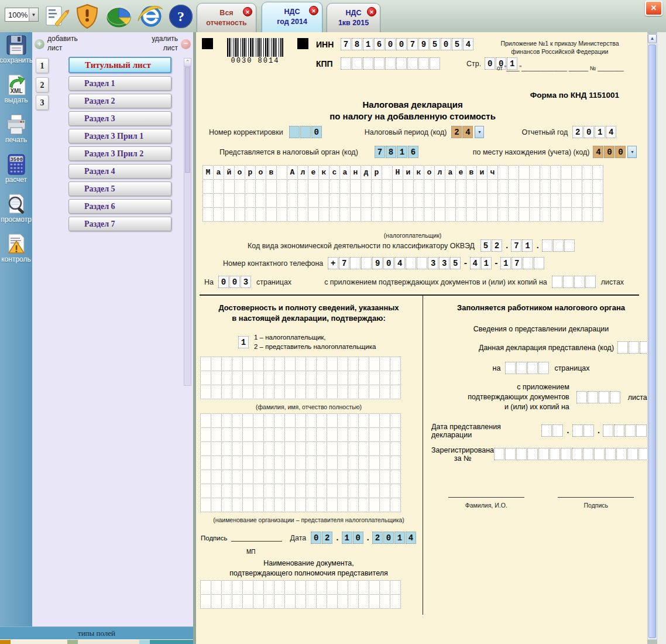  Describe the element at coordinates (16, 132) in the screenshot. I see `print-button: печать` at that location.